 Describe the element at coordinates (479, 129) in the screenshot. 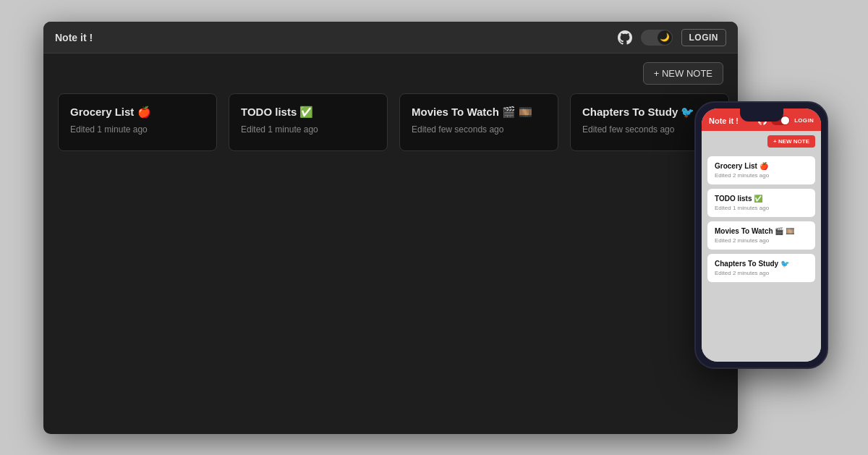

I see `note-card-time-2: Edited few seconds ago` at that location.